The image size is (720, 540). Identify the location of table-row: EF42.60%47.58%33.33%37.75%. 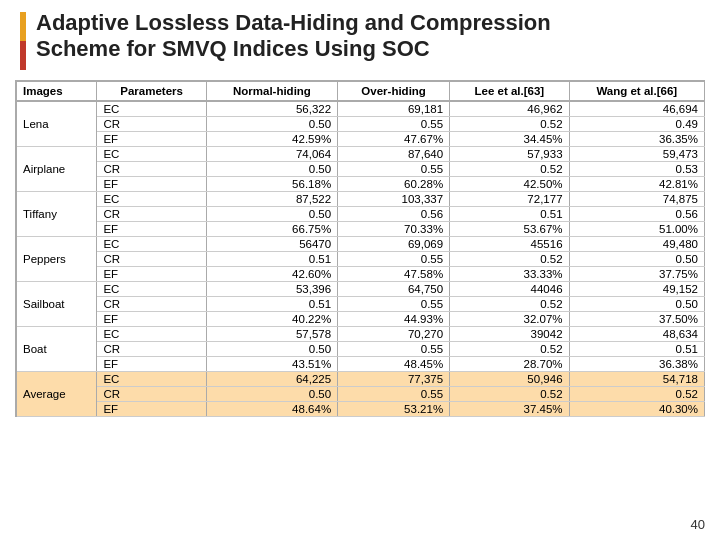
(361, 274).